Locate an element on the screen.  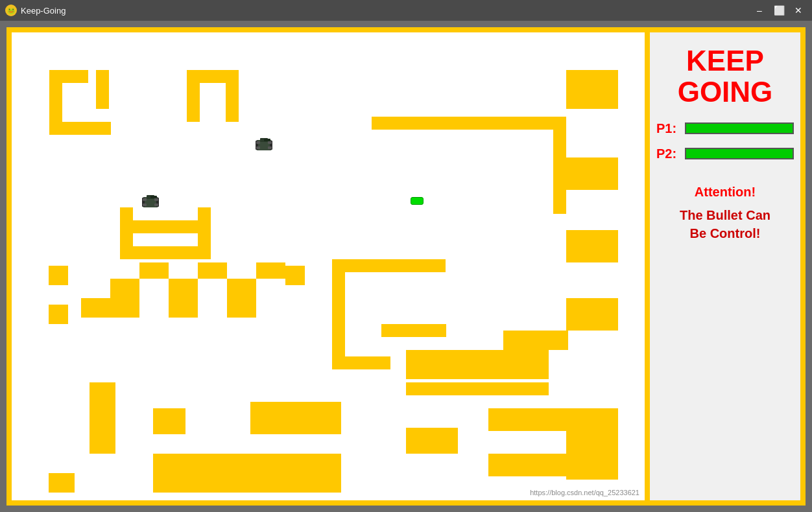
p1-row: P1: is located at coordinates (725, 128).